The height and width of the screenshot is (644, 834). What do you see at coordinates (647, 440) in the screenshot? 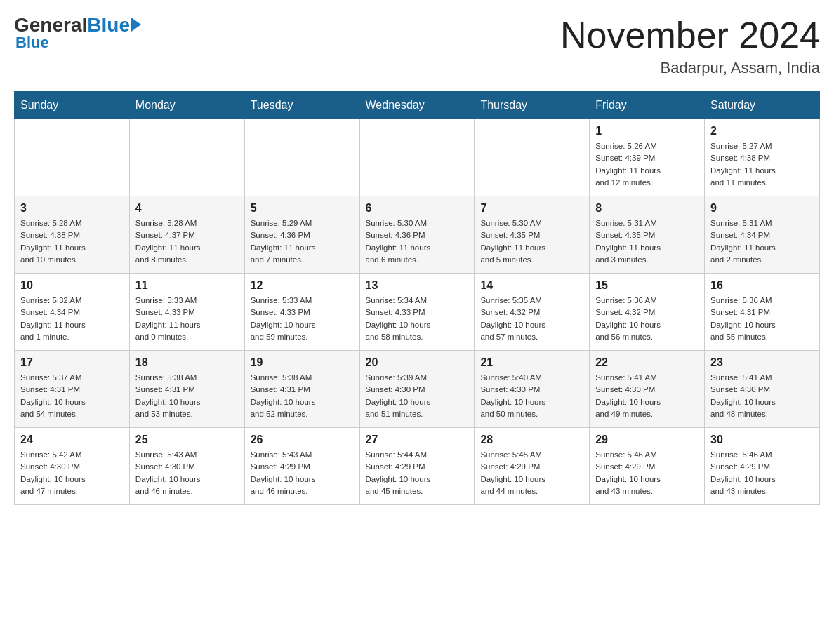
I see `day-number: 29` at bounding box center [647, 440].